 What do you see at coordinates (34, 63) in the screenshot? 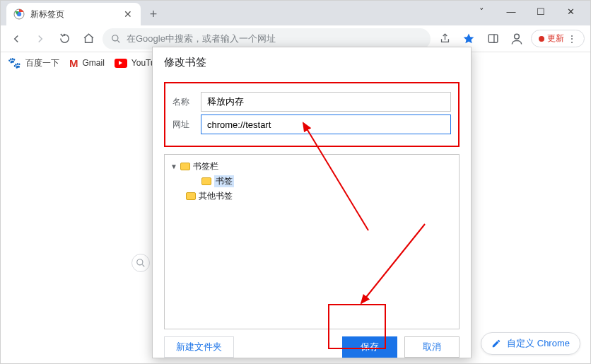
I see `bookmark-item-baidu: 🐾 百度一下` at bounding box center [34, 63].